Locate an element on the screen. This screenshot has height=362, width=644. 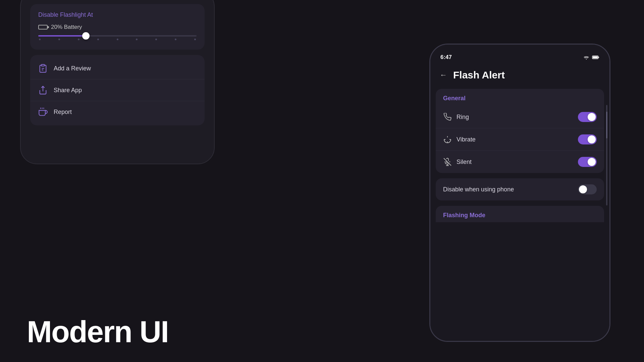
menu-item-add-review: Add a Review is located at coordinates (117, 68).